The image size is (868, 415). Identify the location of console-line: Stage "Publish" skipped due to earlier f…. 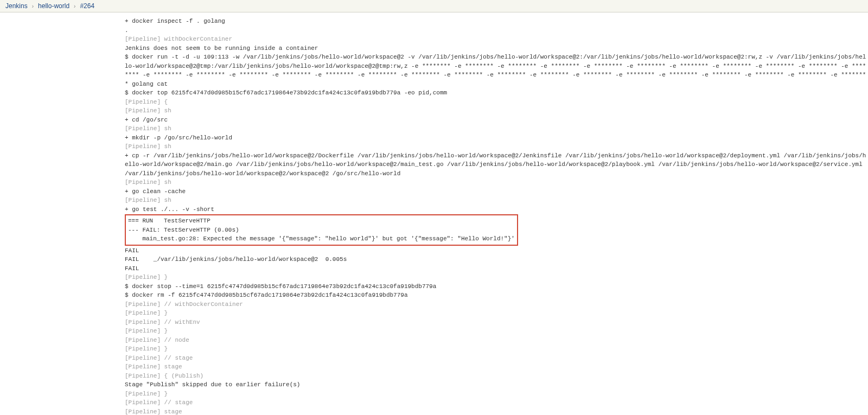
(496, 385).